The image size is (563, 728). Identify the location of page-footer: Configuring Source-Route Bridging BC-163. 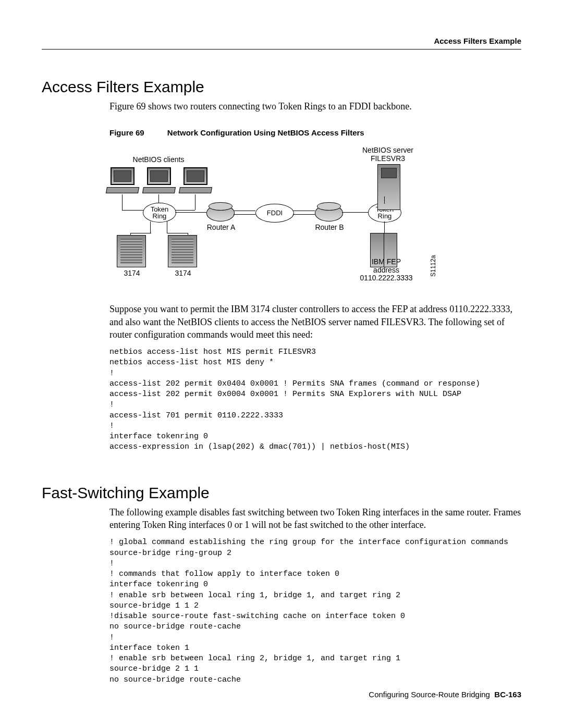
(445, 694).